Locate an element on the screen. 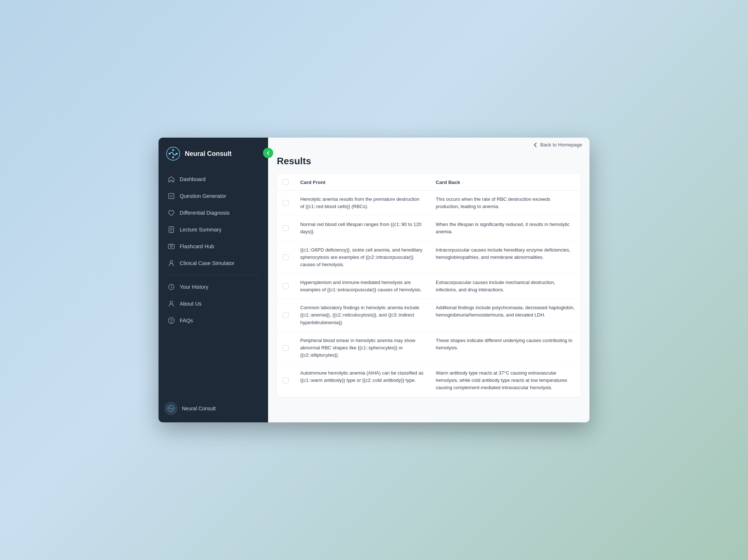 Image resolution: width=748 pixels, height=560 pixels. card-back-cell-6: Warm antibody type reacts at 37°C causin… is located at coordinates (505, 380).